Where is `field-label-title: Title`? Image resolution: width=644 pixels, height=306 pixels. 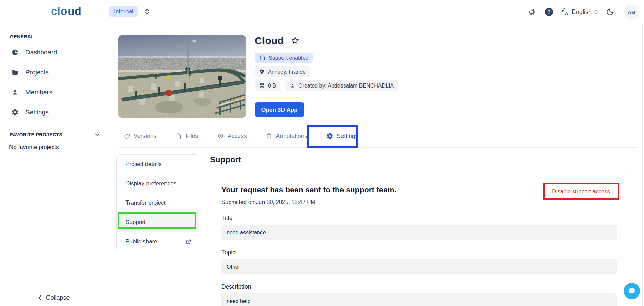
field-label-title: Title is located at coordinates (419, 218).